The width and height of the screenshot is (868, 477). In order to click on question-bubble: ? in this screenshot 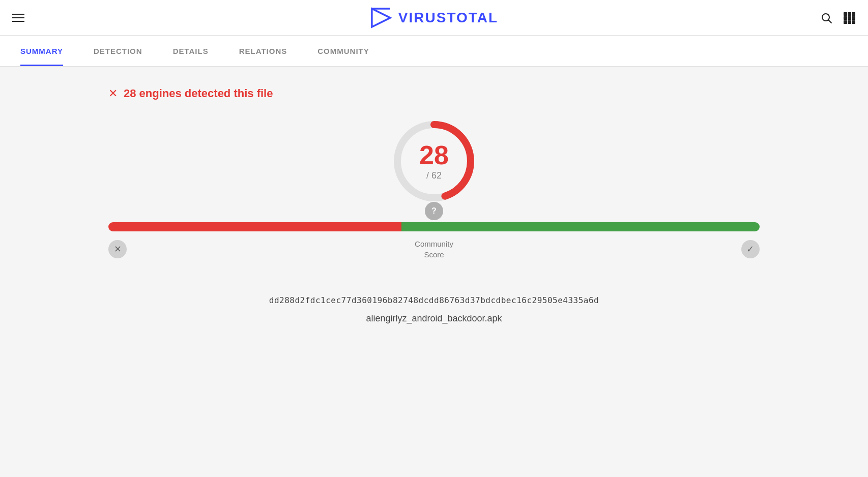, I will do `click(434, 211)`.